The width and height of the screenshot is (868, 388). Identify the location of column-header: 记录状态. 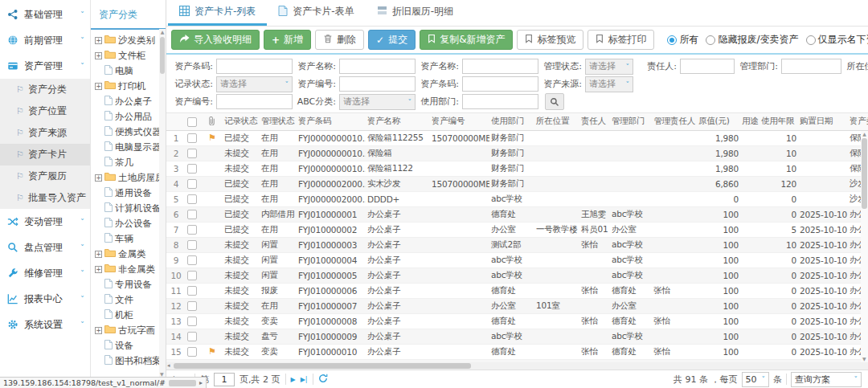
(241, 122).